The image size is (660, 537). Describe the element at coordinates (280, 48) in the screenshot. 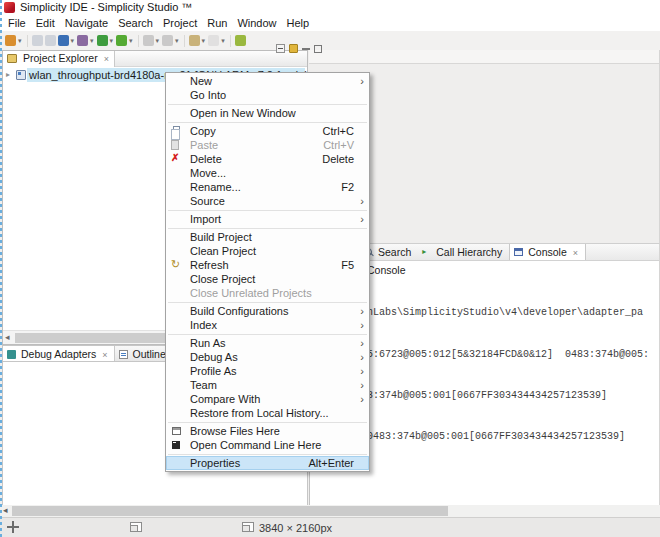

I see `collapse-all-icon` at that location.